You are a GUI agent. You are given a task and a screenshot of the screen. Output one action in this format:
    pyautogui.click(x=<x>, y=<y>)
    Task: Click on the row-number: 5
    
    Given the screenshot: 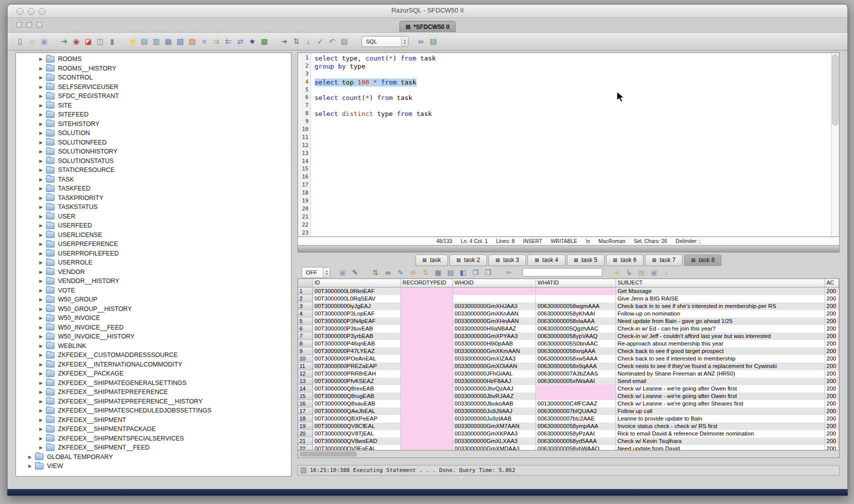 What is the action you would take?
    pyautogui.click(x=306, y=321)
    